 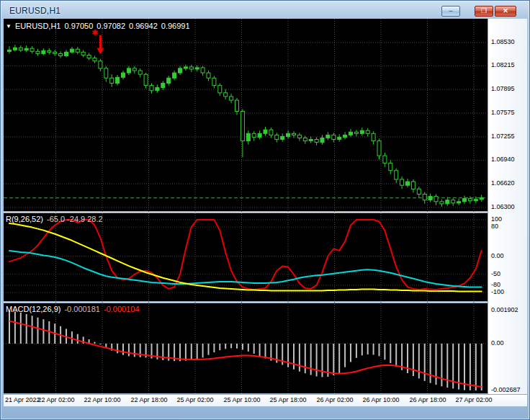 What do you see at coordinates (79, 26) in the screenshot?
I see `quote-open: 0.97050` at bounding box center [79, 26].